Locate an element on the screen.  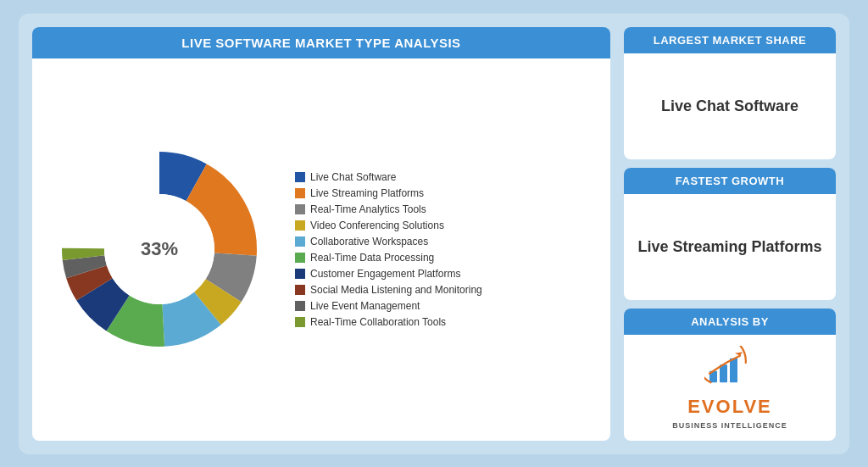
evolve-logo-icon is located at coordinates (730, 370).